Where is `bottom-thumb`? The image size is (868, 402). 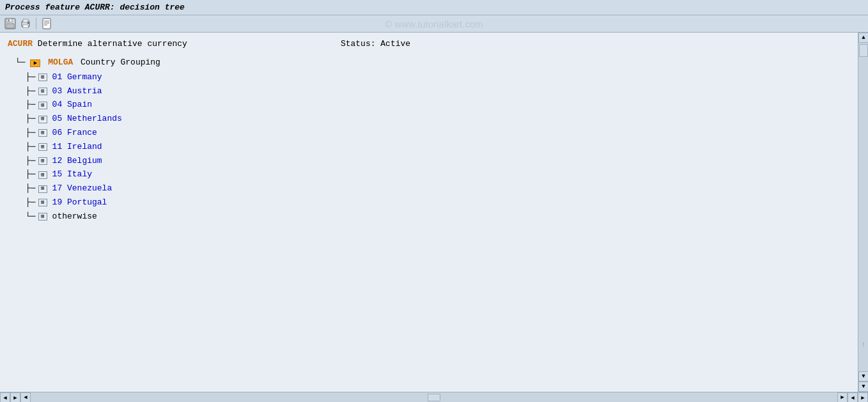 bottom-thumb is located at coordinates (434, 398).